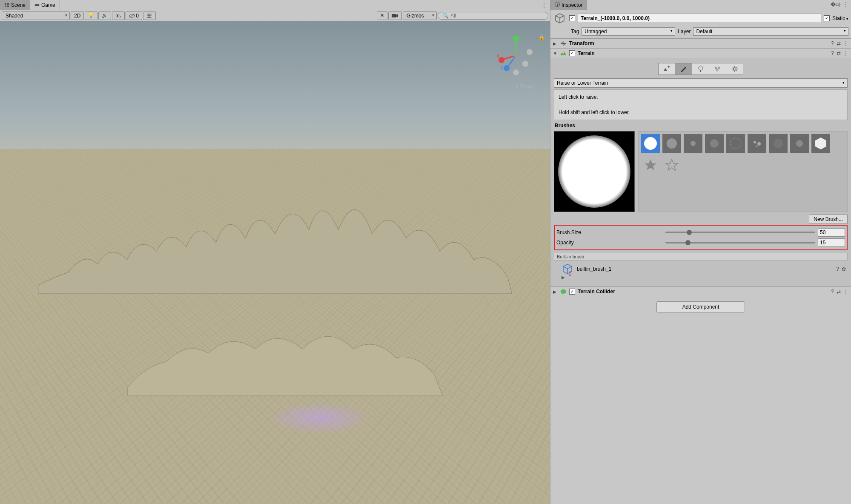 The image size is (851, 504). I want to click on brush-size-thumb, so click(689, 232).